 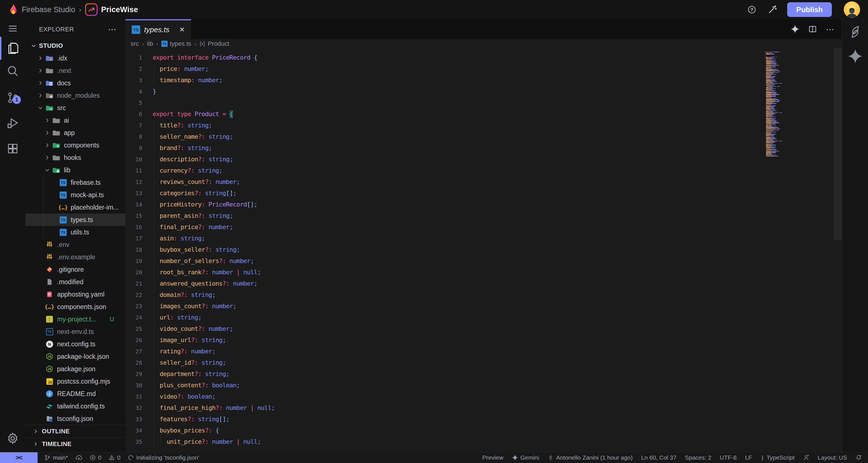 What do you see at coordinates (13, 438) in the screenshot?
I see `settings-gear-icon` at bounding box center [13, 438].